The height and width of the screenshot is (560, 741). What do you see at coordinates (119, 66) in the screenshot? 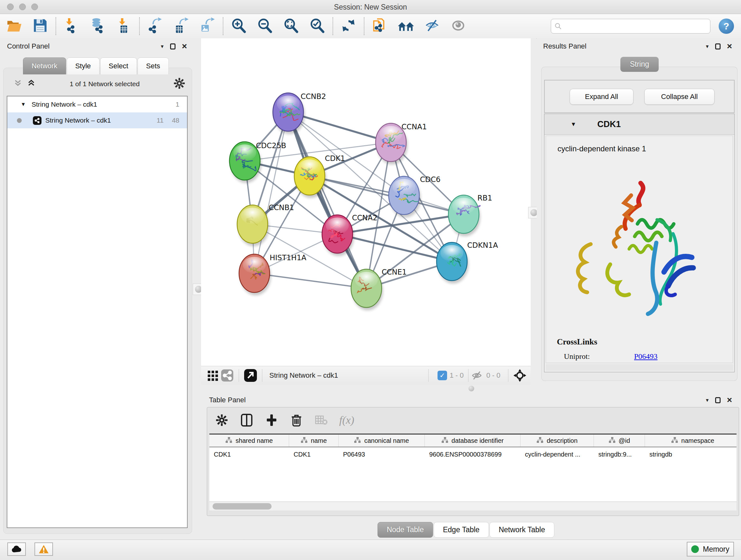
I see `tab-select: Select` at bounding box center [119, 66].